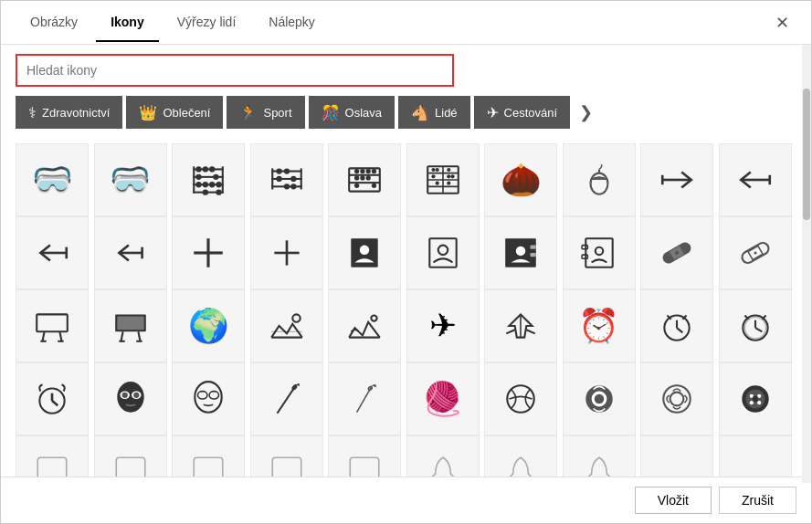 Image resolution: width=812 pixels, height=524 pixels. I want to click on cancel-button: Zrušit, so click(758, 500).